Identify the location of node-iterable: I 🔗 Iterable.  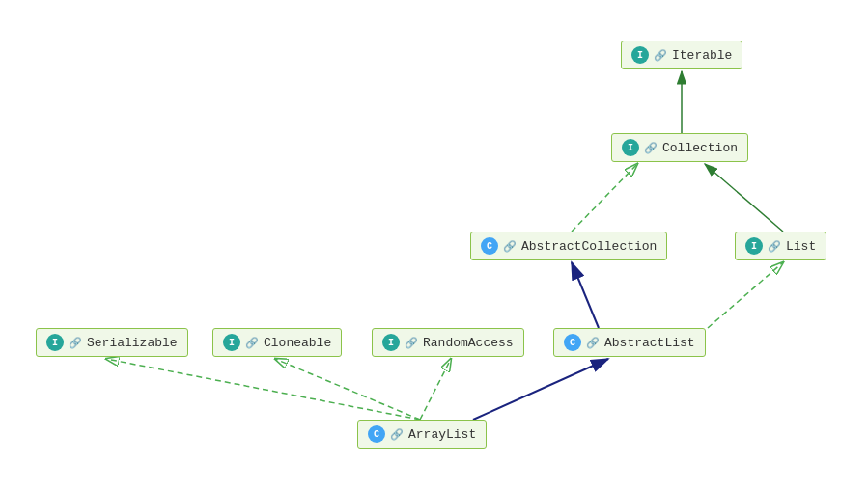
(682, 55).